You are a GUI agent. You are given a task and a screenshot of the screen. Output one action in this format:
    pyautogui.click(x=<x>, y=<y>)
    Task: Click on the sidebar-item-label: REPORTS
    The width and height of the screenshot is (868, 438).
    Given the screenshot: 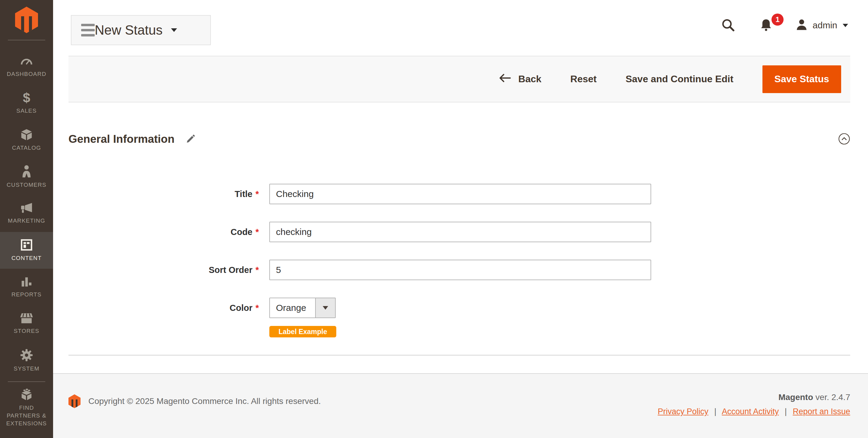 What is the action you would take?
    pyautogui.click(x=27, y=295)
    